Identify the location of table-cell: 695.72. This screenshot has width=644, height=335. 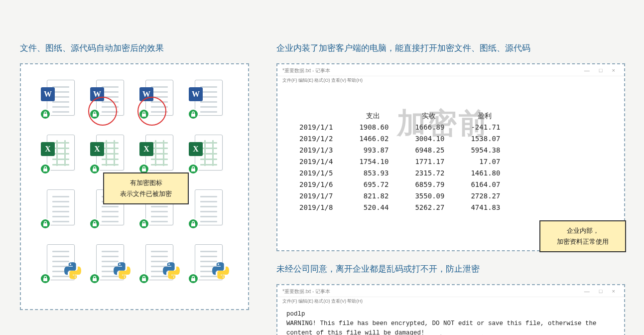
(373, 184).